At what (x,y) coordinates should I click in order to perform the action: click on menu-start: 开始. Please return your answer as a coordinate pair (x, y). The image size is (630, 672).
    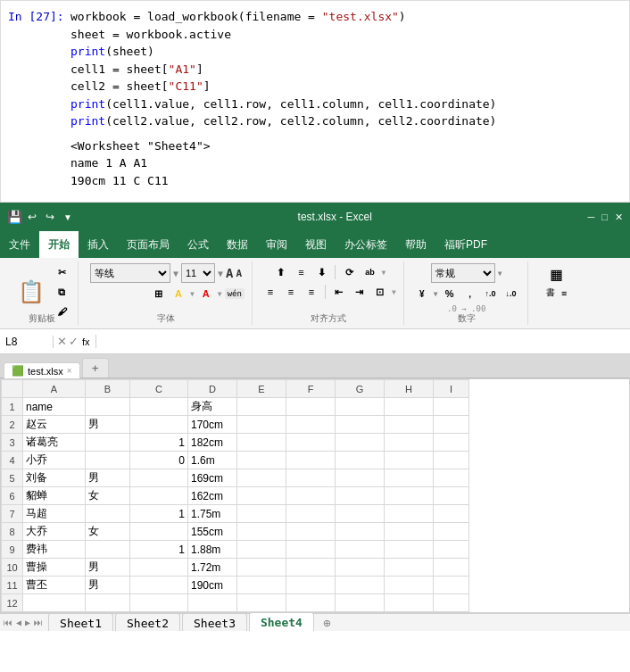
    Looking at the image, I should click on (59, 245).